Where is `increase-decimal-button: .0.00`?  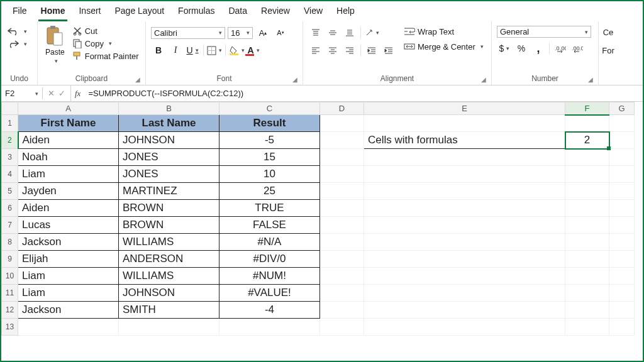
increase-decimal-button: .0.00 is located at coordinates (560, 48).